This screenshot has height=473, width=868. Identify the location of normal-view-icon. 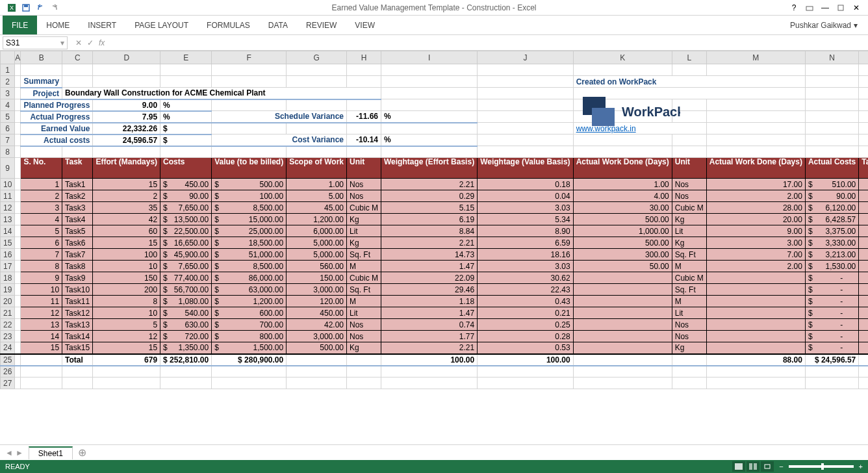
(739, 467).